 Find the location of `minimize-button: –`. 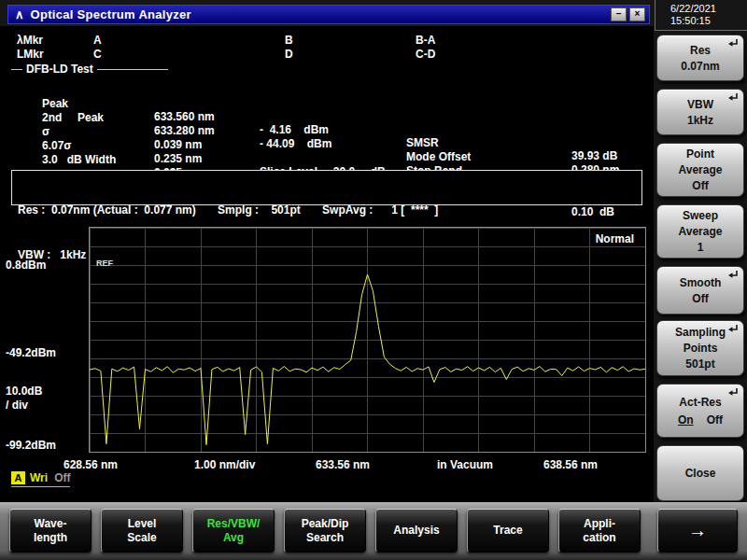

minimize-button: – is located at coordinates (618, 15).